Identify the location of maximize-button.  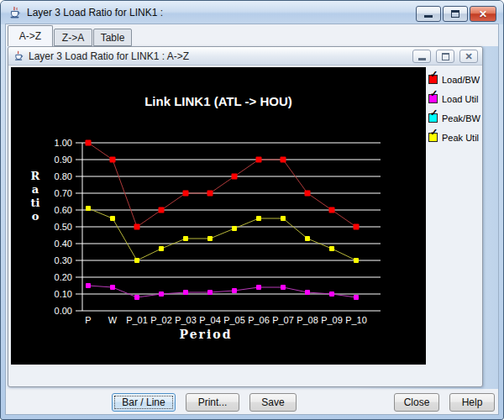
(455, 13).